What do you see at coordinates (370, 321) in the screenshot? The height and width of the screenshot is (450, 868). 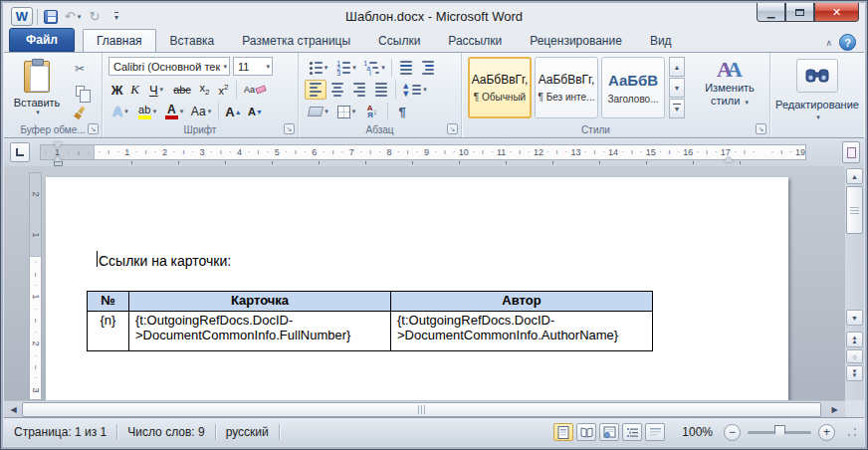 I see `document-table: №КарточкаАвтор {n}{t:OutgoingRefDocs.Doc…` at bounding box center [370, 321].